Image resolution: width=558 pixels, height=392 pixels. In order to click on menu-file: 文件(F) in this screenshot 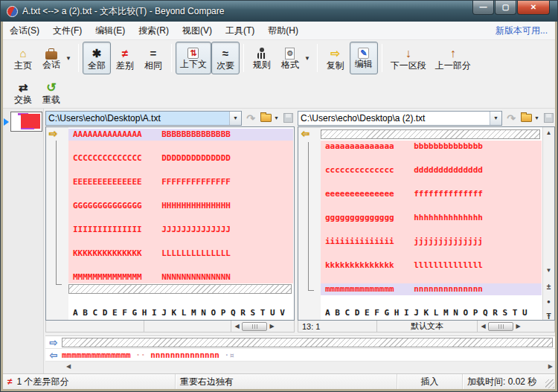, I will do `click(67, 31)`.